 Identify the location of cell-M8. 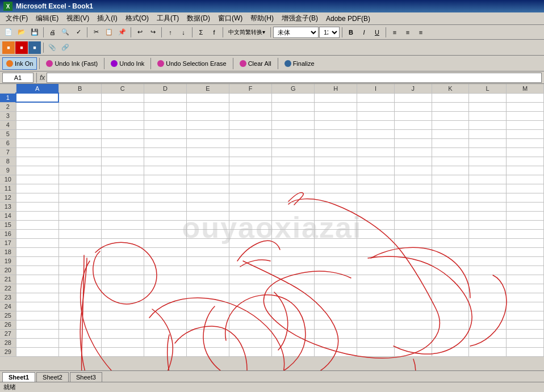
(525, 161).